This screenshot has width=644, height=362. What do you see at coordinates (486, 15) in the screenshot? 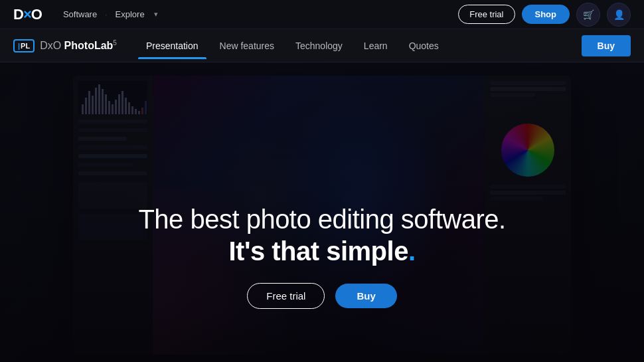
I see `top-free-trial-button: Free trial` at bounding box center [486, 15].